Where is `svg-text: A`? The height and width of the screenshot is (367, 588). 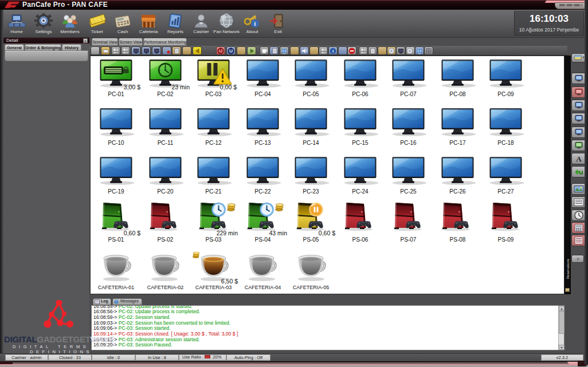 svg-text: A is located at coordinates (579, 159).